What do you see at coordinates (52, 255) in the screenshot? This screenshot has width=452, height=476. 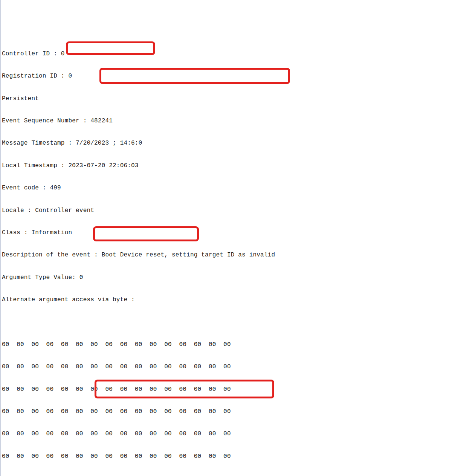 I see `description-label: Description of the event :` at bounding box center [52, 255].